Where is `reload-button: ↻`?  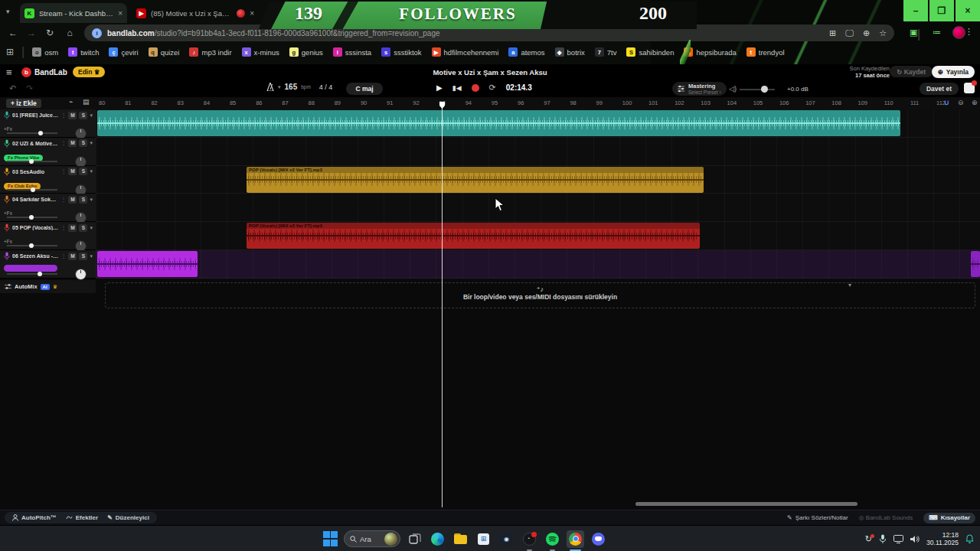
reload-button: ↻ is located at coordinates (50, 33).